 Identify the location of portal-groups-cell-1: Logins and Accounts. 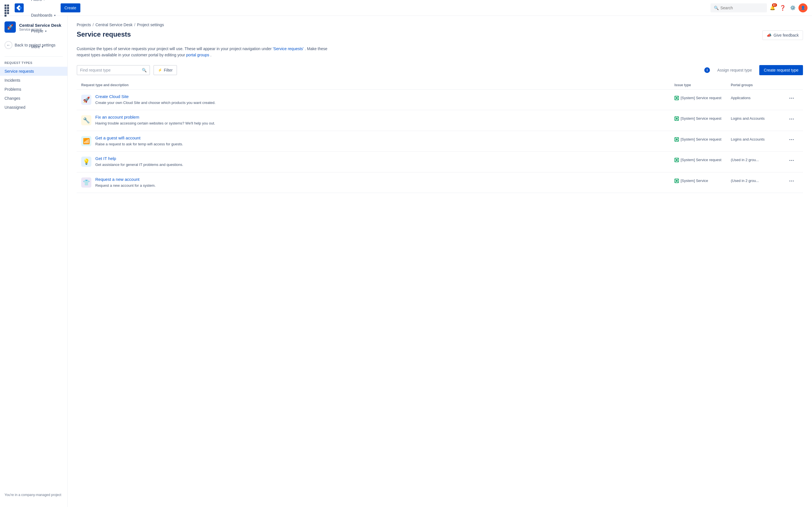
(759, 118).